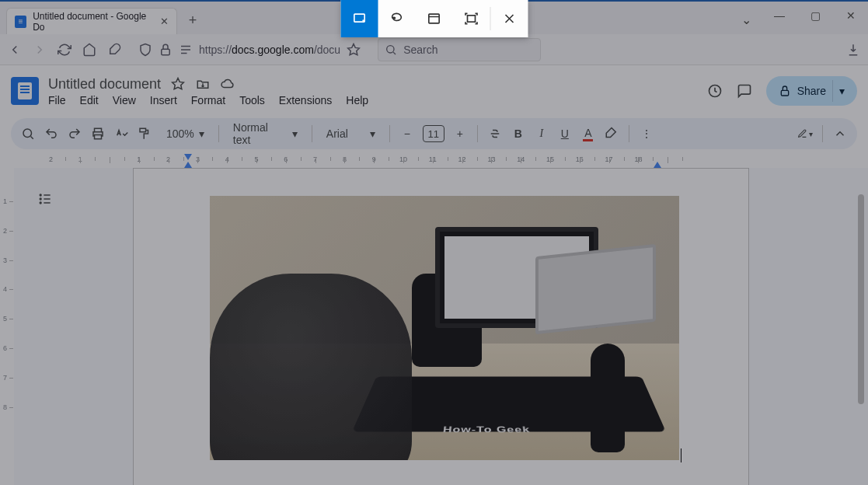  Describe the element at coordinates (114, 50) in the screenshot. I see `extensions-button` at that location.